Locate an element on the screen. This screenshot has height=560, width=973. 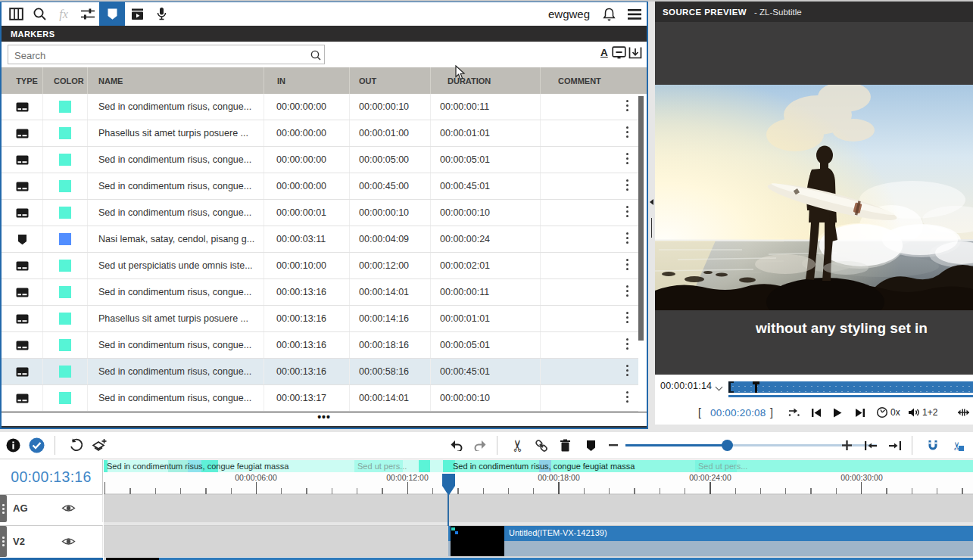
razor-button: ✂ is located at coordinates (957, 445).